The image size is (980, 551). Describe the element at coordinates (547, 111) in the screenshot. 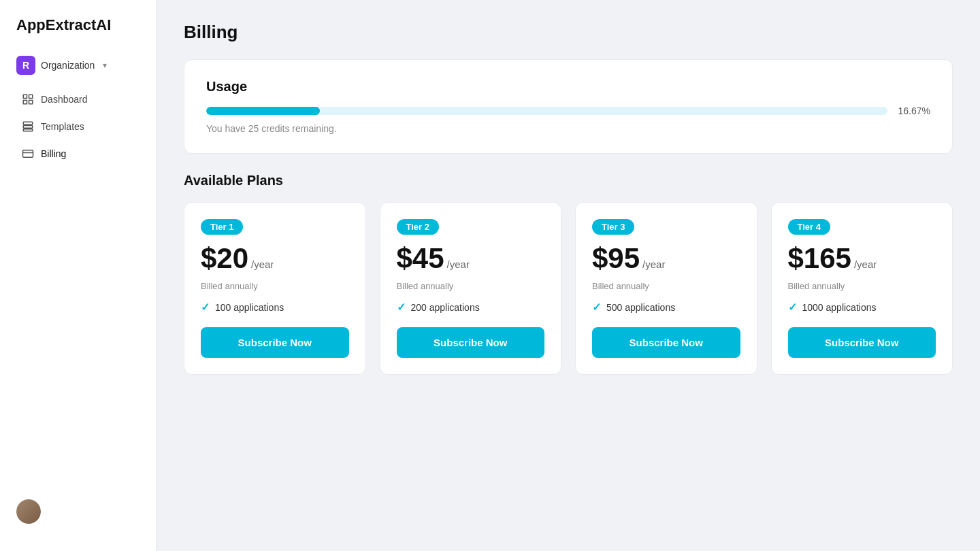

I see `progress-bar-background` at that location.